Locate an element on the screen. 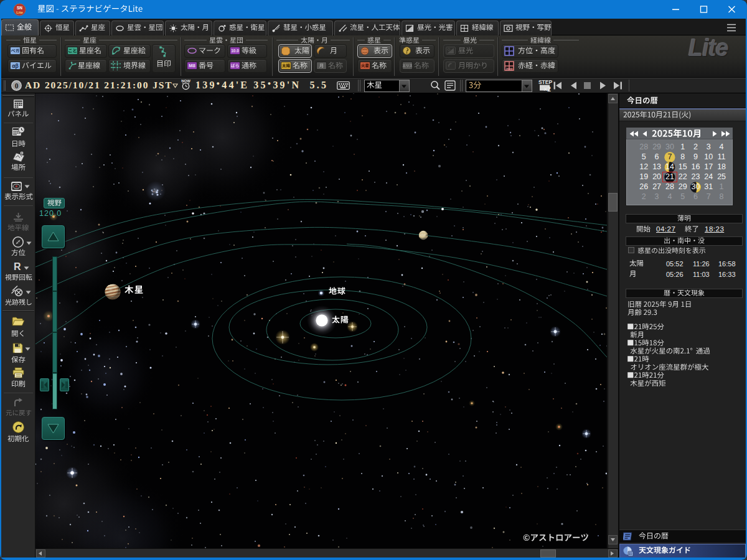 This screenshot has width=747, height=560. svg-text: SN is located at coordinates (20, 7).